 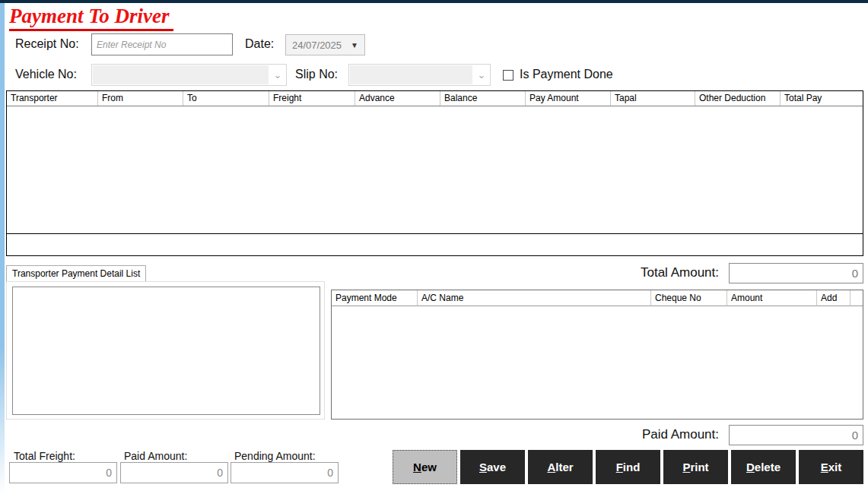 I want to click on button-label: rint, so click(x=699, y=467).